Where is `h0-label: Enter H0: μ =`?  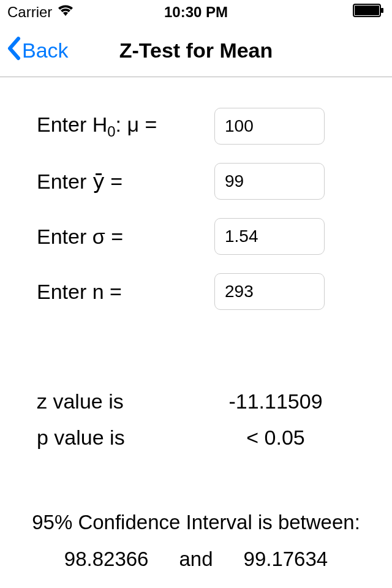 h0-label: Enter H0: μ = is located at coordinates (119, 126).